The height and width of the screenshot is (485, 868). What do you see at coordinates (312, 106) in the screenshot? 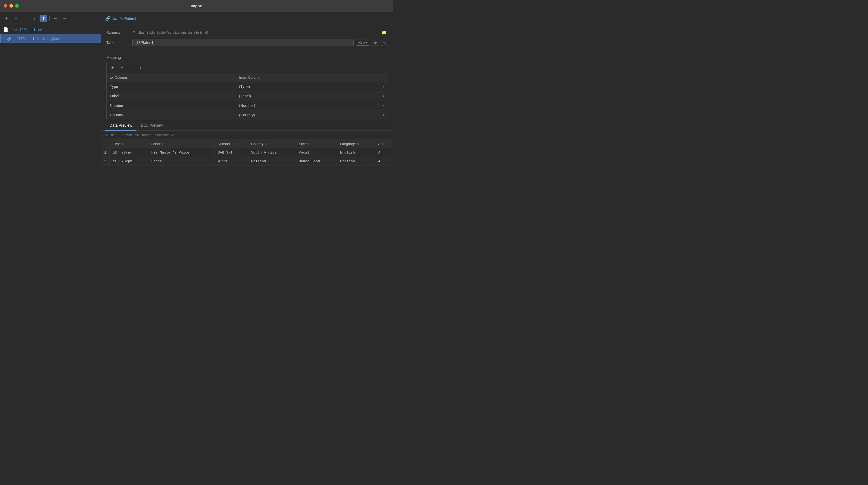
I see `mapping-from-col: (Number) ▾` at bounding box center [312, 106].